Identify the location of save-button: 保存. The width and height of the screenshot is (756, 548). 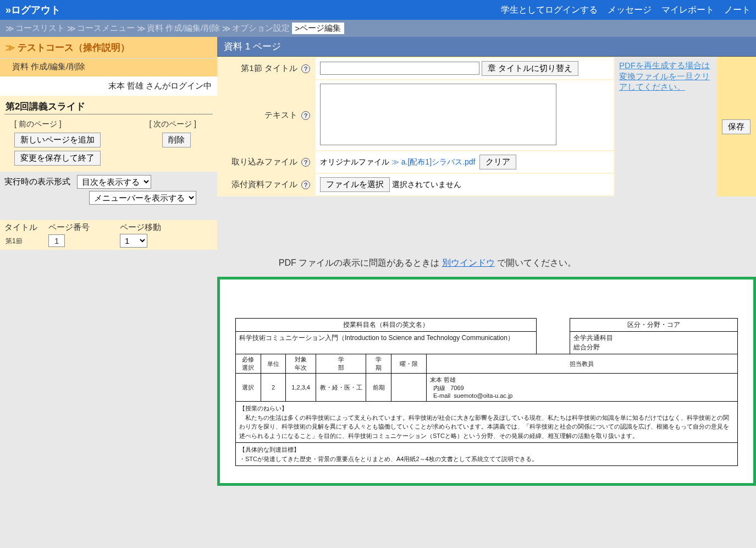
(736, 127).